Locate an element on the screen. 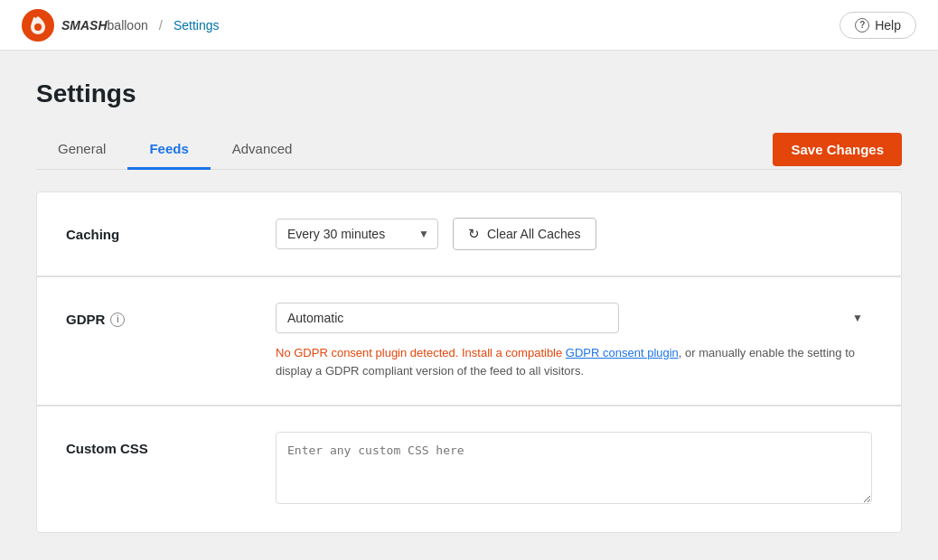  caching-select-wrapper: Every 30 minutes Every hour Every 2 hour… is located at coordinates (357, 234).